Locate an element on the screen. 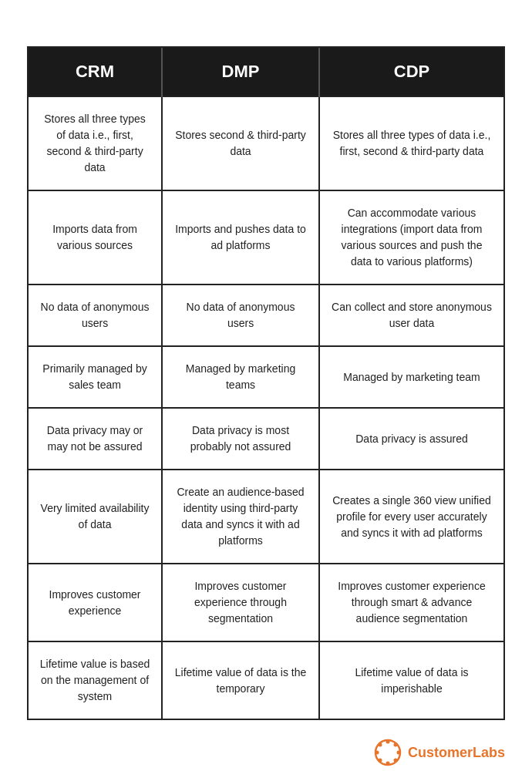 Image resolution: width=532 pixels, height=771 pixels. header-cdp: CDP is located at coordinates (412, 72).